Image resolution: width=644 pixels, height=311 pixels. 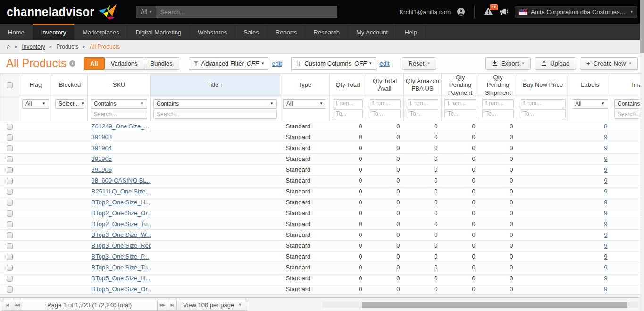 What do you see at coordinates (606, 126) in the screenshot?
I see `labels-count-link: 8` at bounding box center [606, 126].